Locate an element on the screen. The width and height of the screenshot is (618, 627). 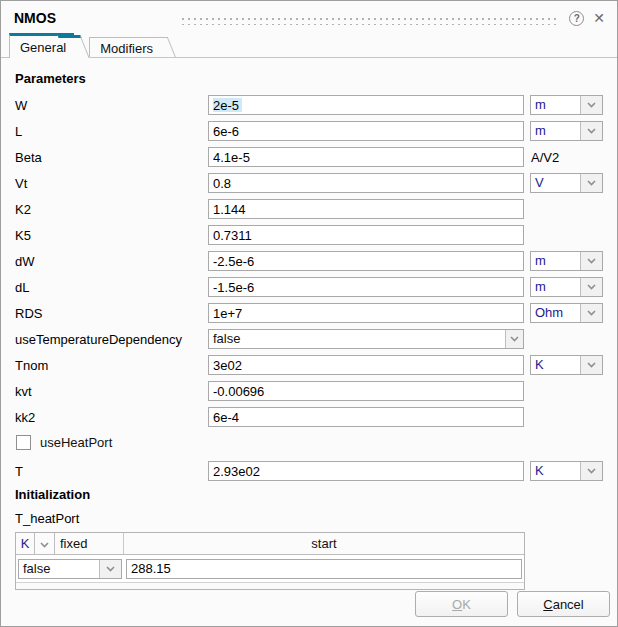
unit-value-Vt: V is located at coordinates (556, 183).